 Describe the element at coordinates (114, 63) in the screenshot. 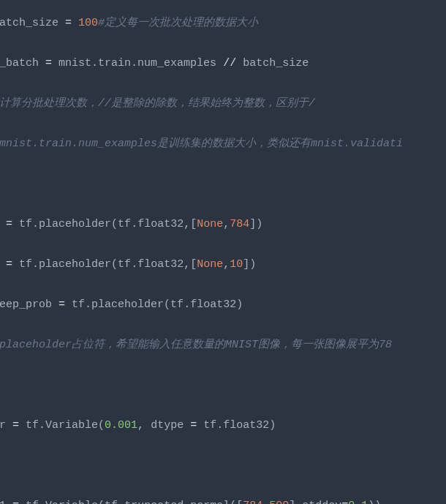

I see `identifier: train` at that location.